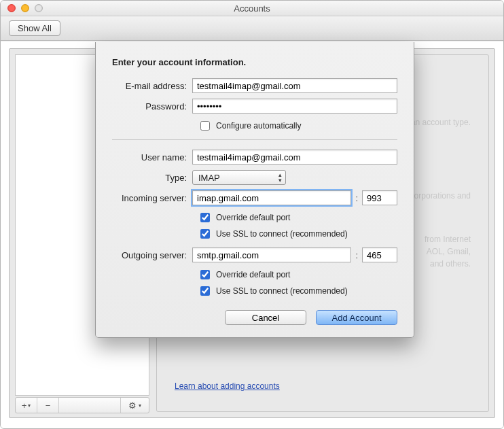  What do you see at coordinates (266, 318) in the screenshot?
I see `cancel-button: Cancel` at bounding box center [266, 318].